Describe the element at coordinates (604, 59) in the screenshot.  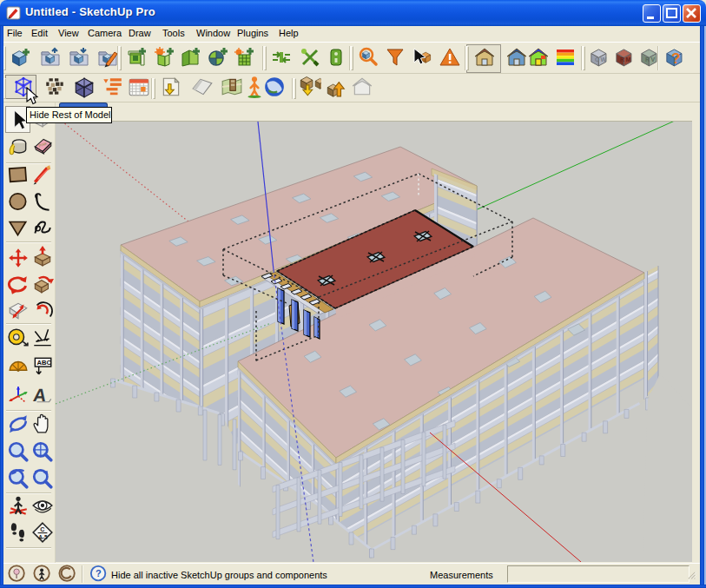
I see `svg-text: W` at that location.